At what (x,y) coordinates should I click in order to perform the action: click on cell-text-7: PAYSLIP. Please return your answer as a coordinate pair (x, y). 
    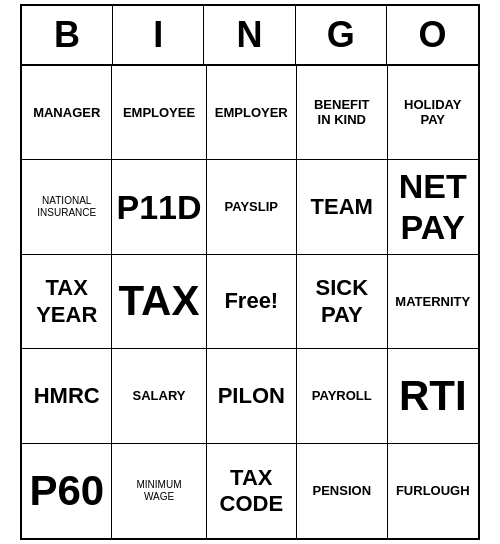
    Looking at the image, I should click on (252, 207).